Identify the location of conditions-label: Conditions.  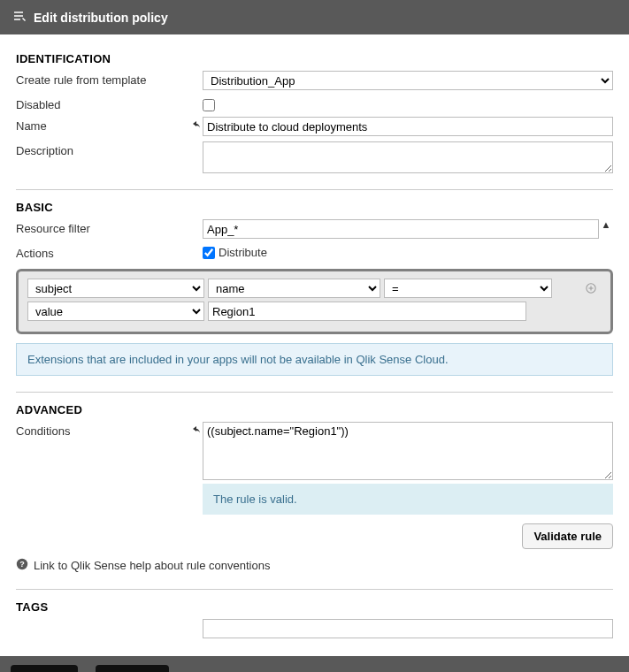
(103, 430).